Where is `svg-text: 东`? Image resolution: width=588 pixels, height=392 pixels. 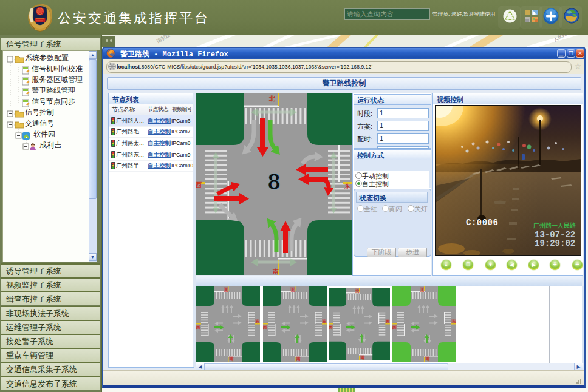 svg-text: 东 is located at coordinates (347, 186).